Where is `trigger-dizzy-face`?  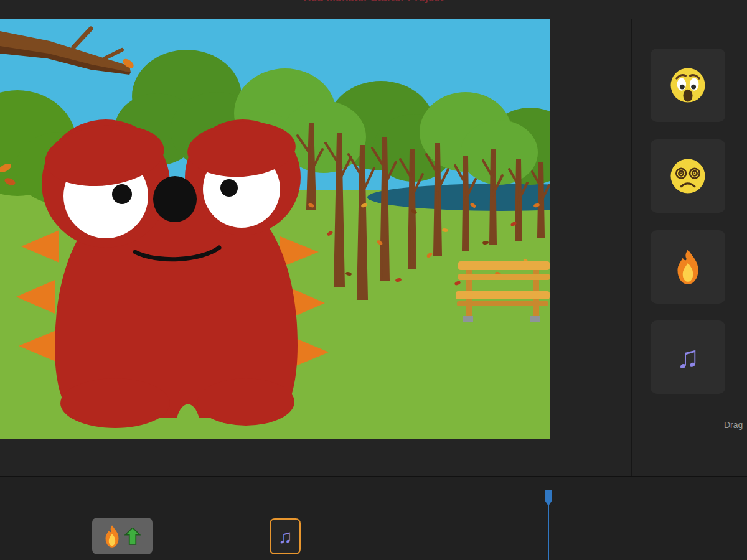 trigger-dizzy-face is located at coordinates (688, 176).